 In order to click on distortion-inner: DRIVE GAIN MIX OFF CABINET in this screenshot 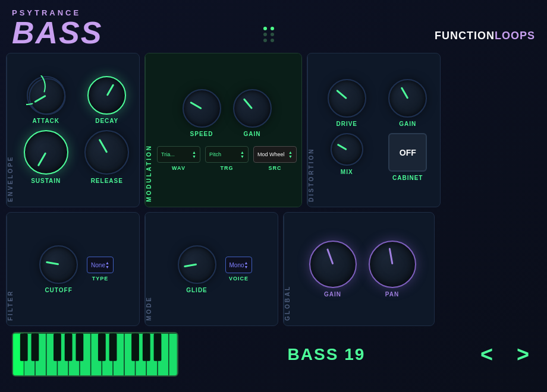, I will do `click(377, 130)`.